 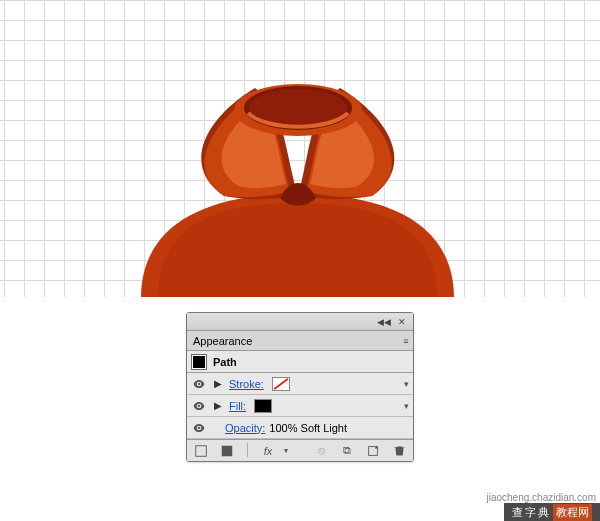 I want to click on path-header-row: Path, so click(x=300, y=362).